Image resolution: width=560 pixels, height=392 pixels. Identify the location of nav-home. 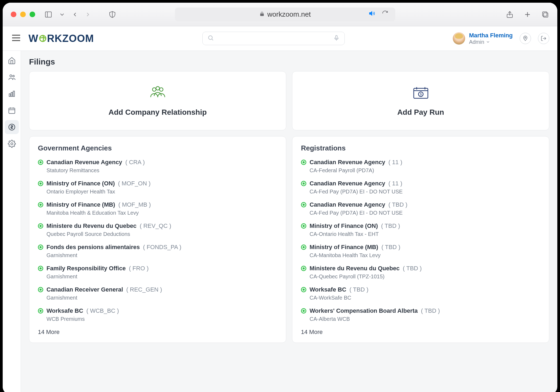
(12, 60).